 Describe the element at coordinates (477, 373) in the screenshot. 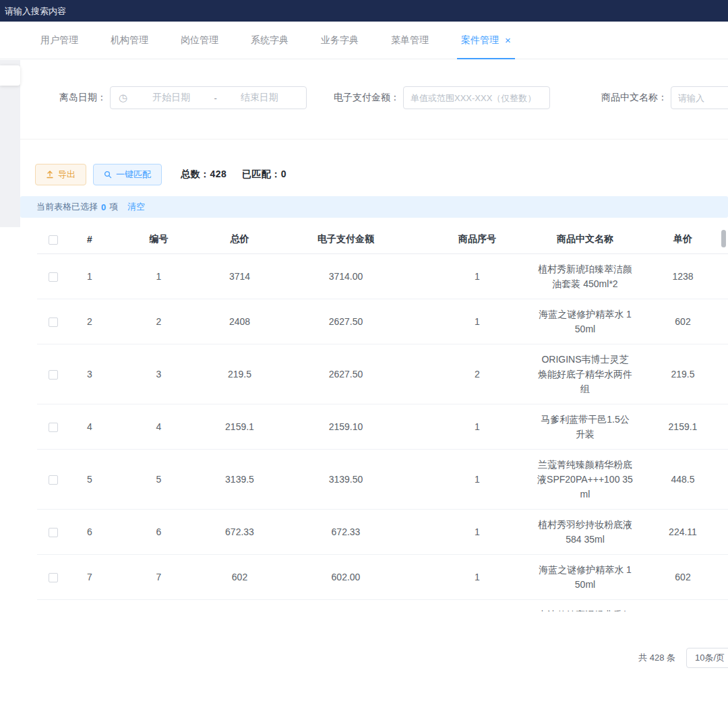

I see `cell-seq: 2` at that location.